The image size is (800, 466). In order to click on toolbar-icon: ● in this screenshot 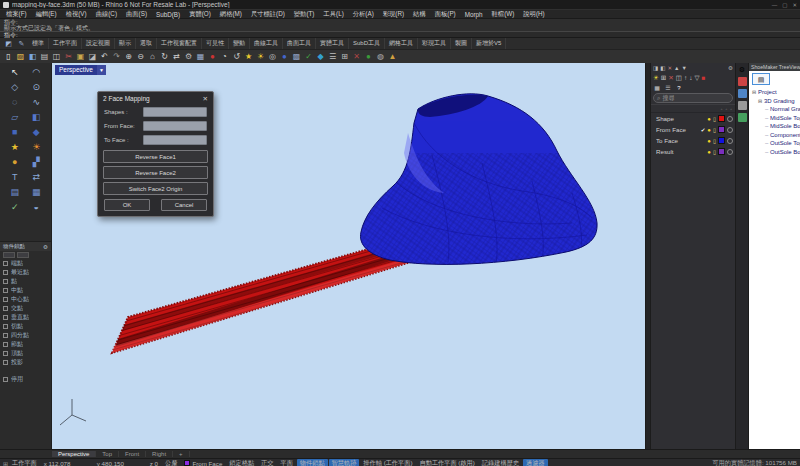, I will do `click(212, 56)`.